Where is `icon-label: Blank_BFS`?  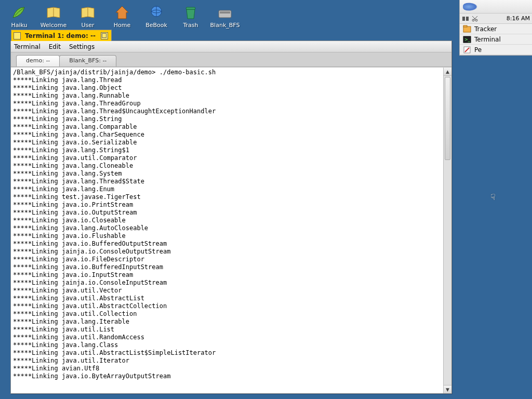 icon-label: Blank_BFS is located at coordinates (225, 25).